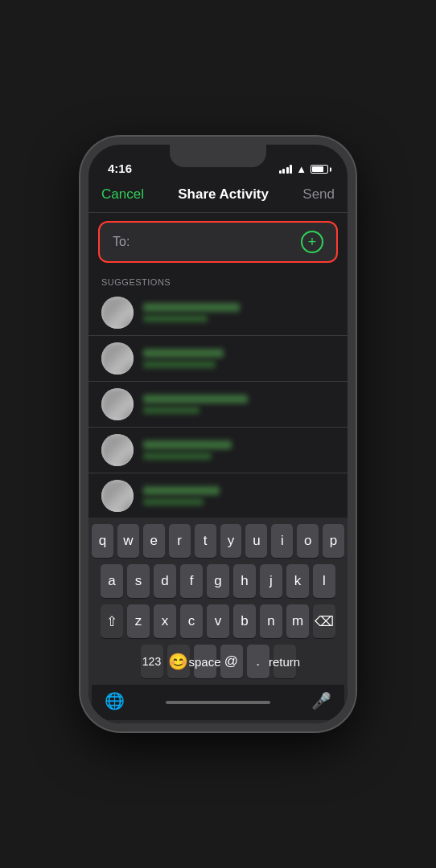  I want to click on keyboard-bottom-bar: 🌐 🎤, so click(218, 702).